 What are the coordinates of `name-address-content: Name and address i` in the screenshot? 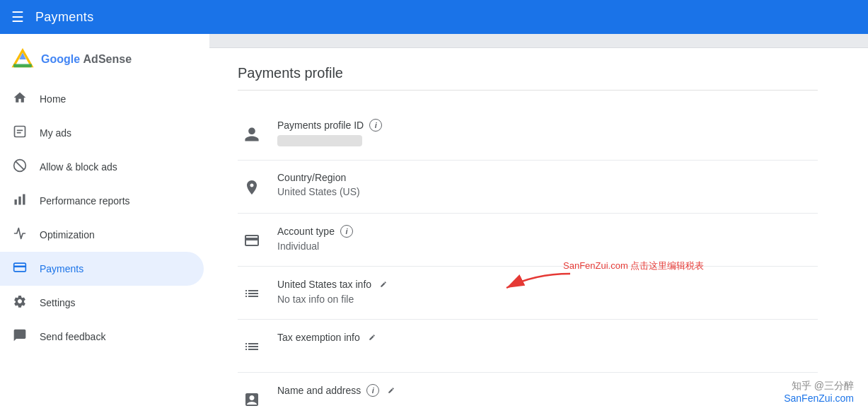 It's located at (548, 392).